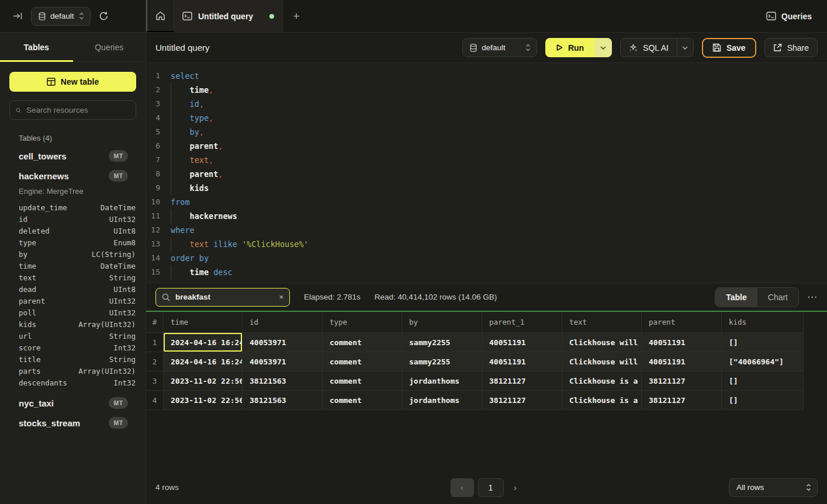  What do you see at coordinates (187, 16) in the screenshot?
I see `query-terminal-icon` at bounding box center [187, 16].